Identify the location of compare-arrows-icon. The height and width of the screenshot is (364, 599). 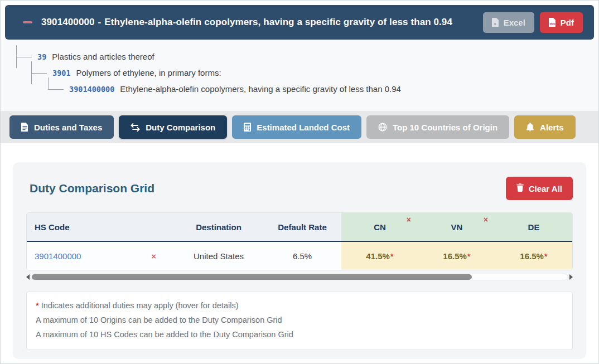
(135, 127).